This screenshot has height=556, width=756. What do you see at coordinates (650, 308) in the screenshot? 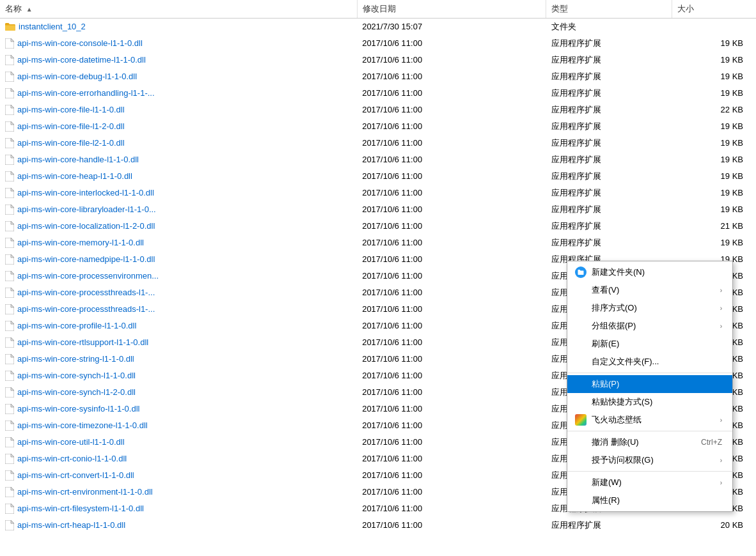
I see `context-menu-item: 排序方式(O)›` at bounding box center [650, 308].